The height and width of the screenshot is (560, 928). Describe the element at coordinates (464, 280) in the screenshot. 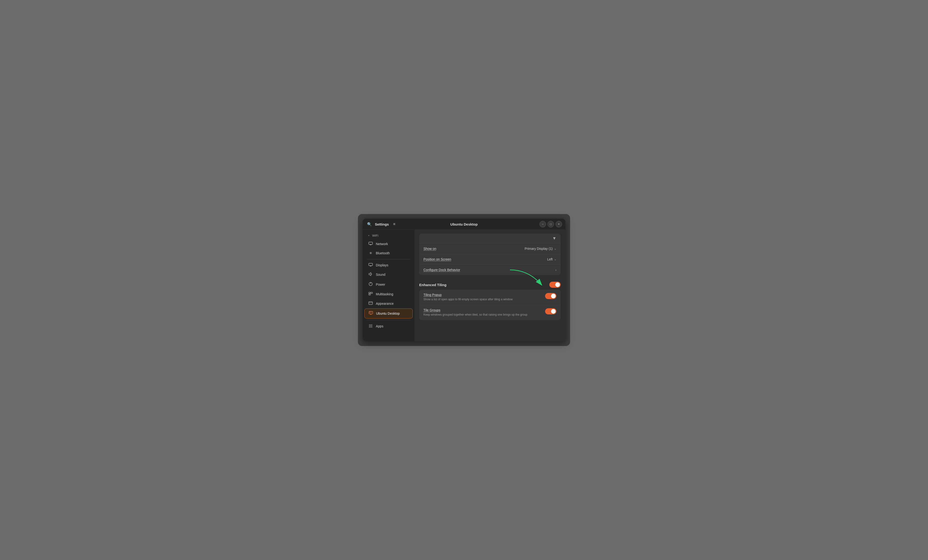

I see `desktop: 🔍 Settings ≡ Ubuntu Desktop − □ × • WiFi` at that location.